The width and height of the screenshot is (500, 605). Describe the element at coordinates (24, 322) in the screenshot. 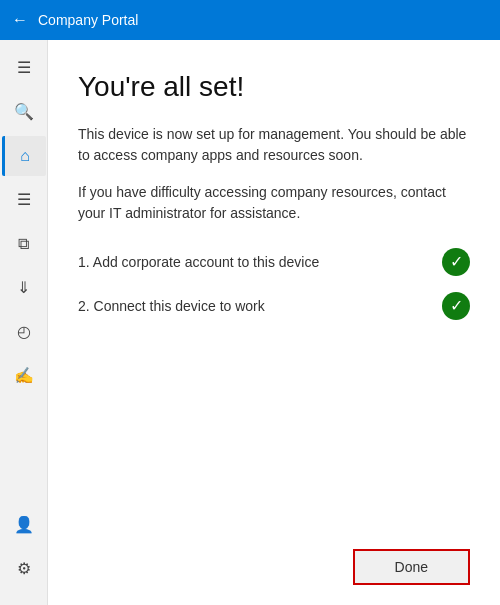

I see `sidebar: ☰ 🔍 ⌂ ☰ ⧉ ⇓ ◴` at that location.